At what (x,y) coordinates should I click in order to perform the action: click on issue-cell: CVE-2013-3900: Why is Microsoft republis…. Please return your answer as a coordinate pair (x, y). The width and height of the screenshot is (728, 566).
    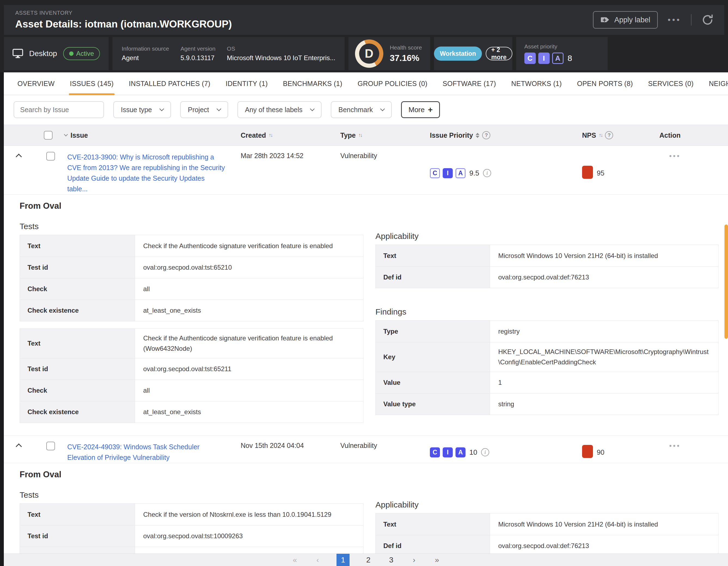
    Looking at the image, I should click on (152, 170).